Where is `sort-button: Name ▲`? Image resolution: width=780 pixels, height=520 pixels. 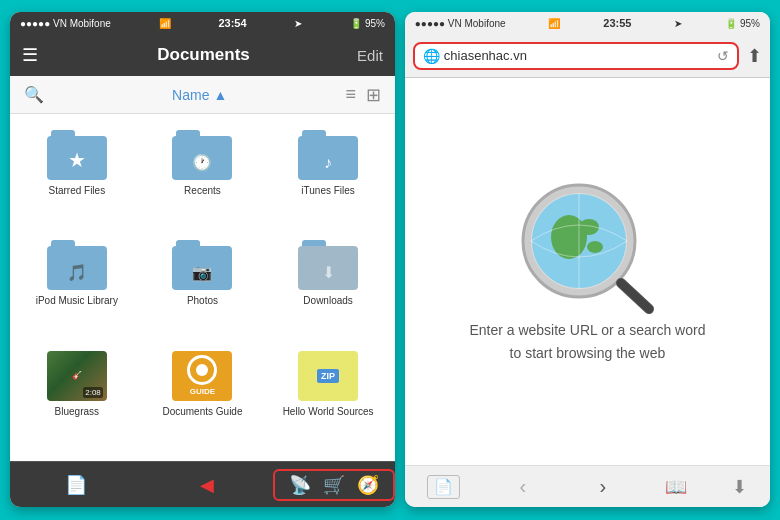
sort-button: Name ▲ is located at coordinates (200, 95).